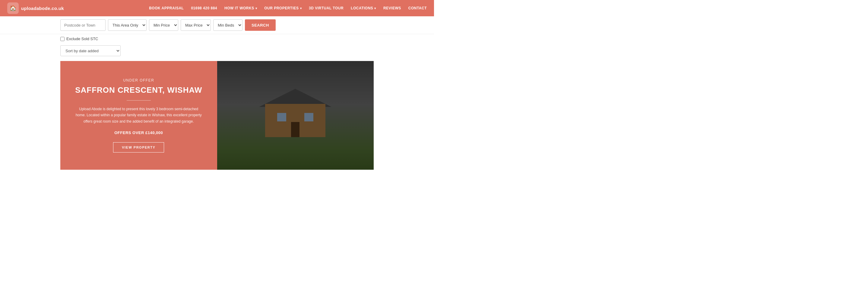  Describe the element at coordinates (36, 8) in the screenshot. I see `logo: 🏠 uploadabode.co.uk` at that location.